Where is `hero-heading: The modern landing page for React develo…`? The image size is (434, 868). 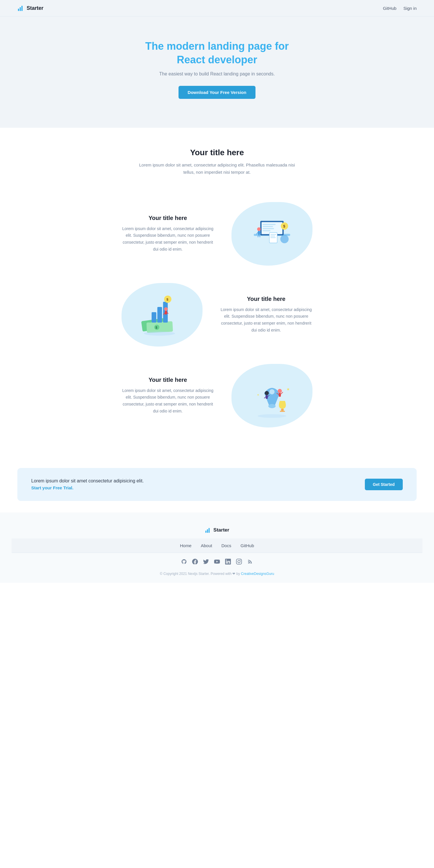
hero-heading: The modern landing page for React develo… is located at coordinates (217, 53).